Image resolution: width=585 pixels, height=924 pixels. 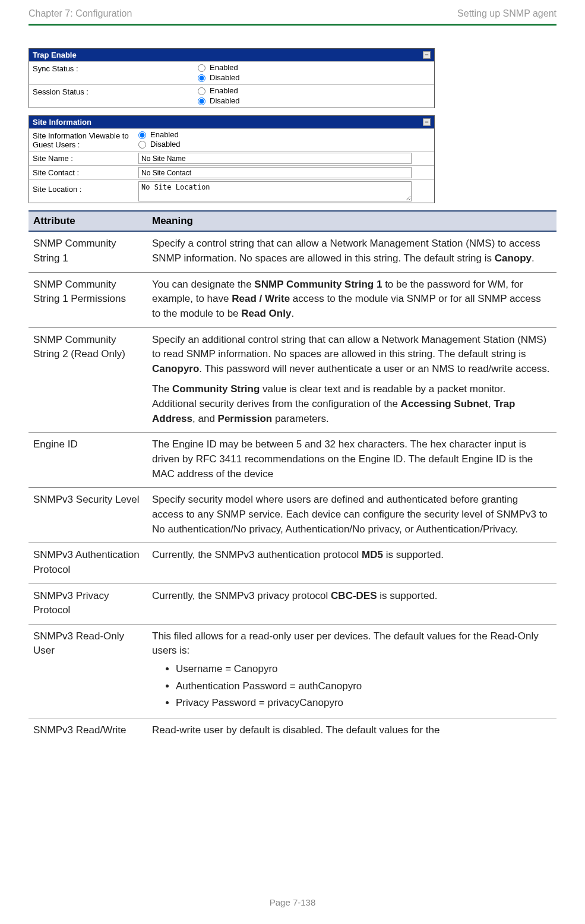 I want to click on meaning-cell: Specify an additional control string tha…, so click(x=352, y=380).